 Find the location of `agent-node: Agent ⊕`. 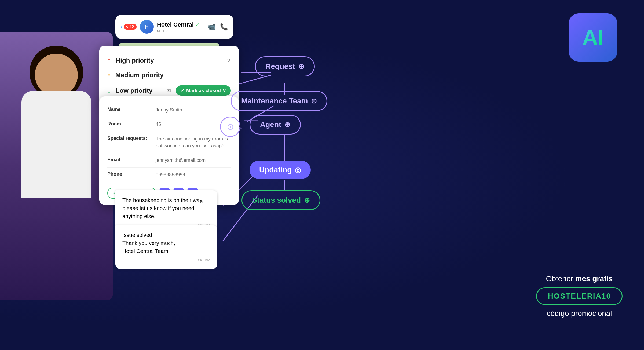

agent-node: Agent ⊕ is located at coordinates (275, 125).